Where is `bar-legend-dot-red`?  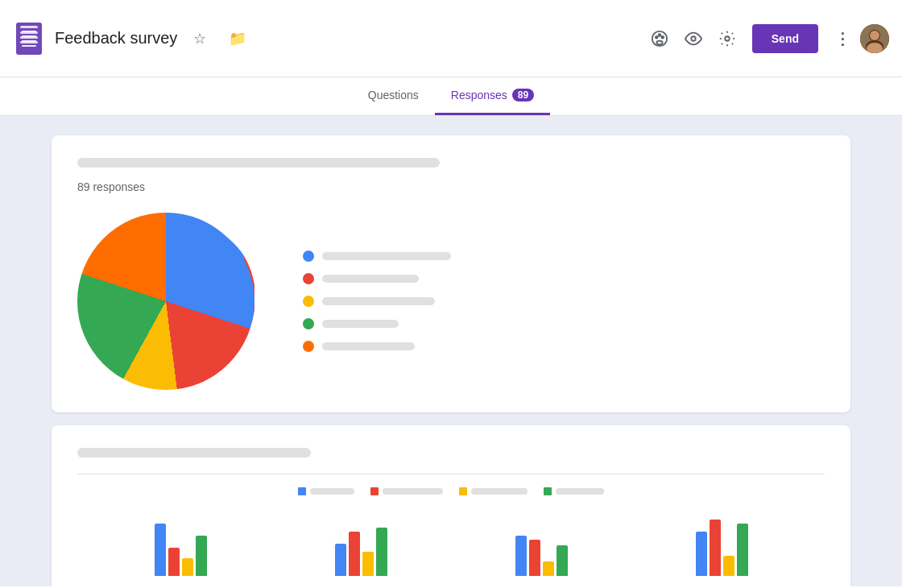 bar-legend-dot-red is located at coordinates (374, 491).